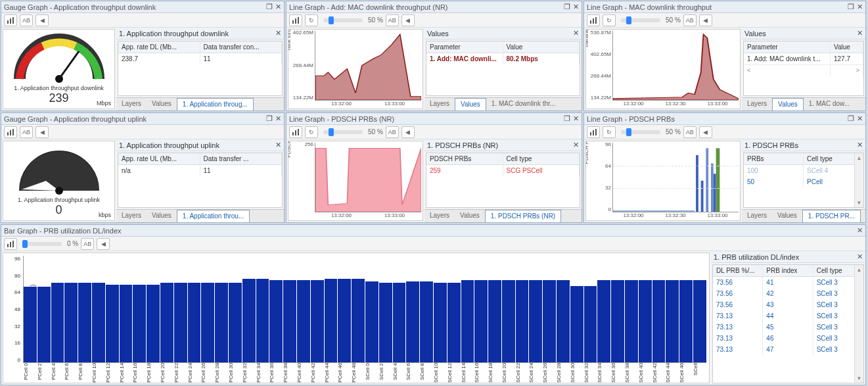  I want to click on col-header: DL PRB %/..., so click(738, 271).